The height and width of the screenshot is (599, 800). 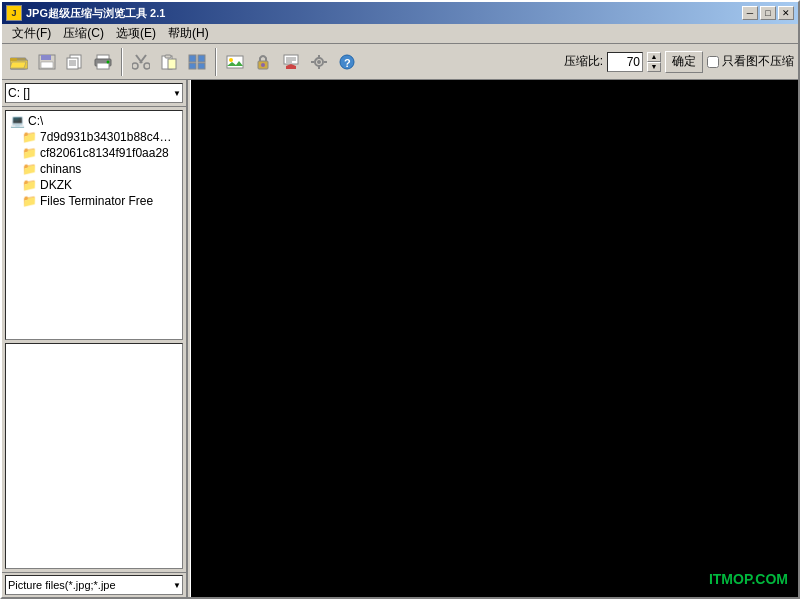 What do you see at coordinates (94, 456) in the screenshot?
I see `file-list-area` at bounding box center [94, 456].